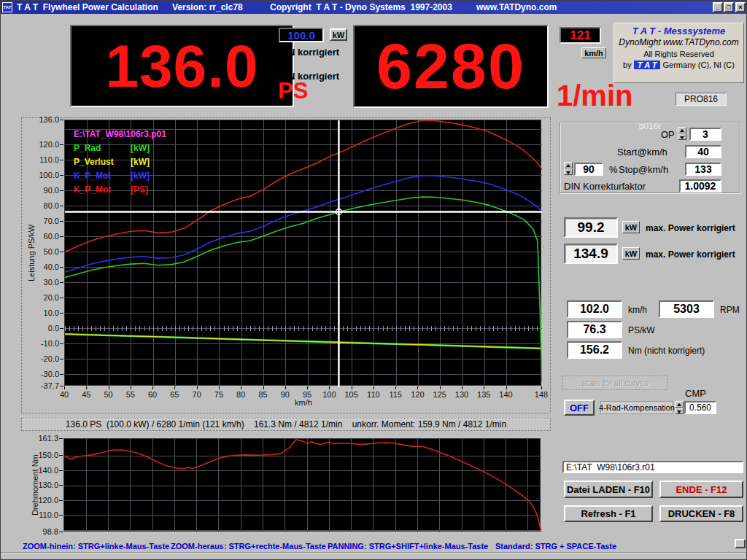 This screenshot has width=747, height=560. Describe the element at coordinates (700, 408) in the screenshot. I see `komp-value-input` at that location.